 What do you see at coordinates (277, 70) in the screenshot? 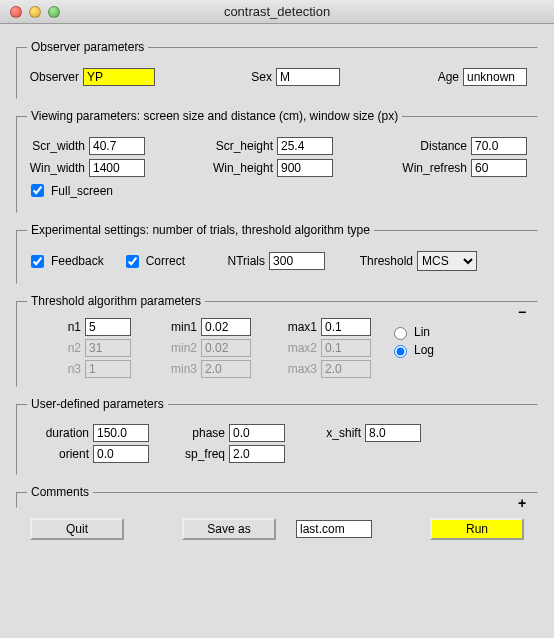
I see `observer-group: Observer parameters Observer Sex Age` at bounding box center [277, 70].